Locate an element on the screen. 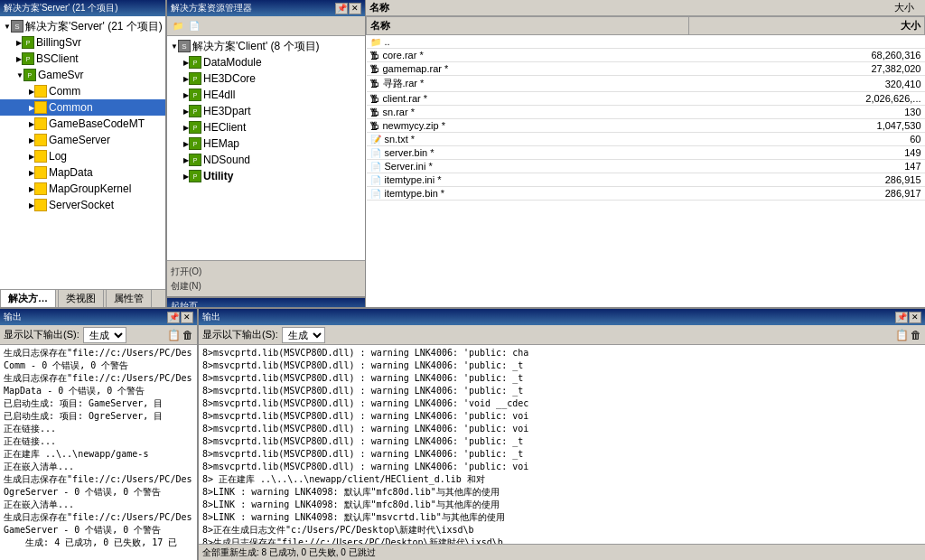  size-col-header: 大小 is located at coordinates (904, 7).